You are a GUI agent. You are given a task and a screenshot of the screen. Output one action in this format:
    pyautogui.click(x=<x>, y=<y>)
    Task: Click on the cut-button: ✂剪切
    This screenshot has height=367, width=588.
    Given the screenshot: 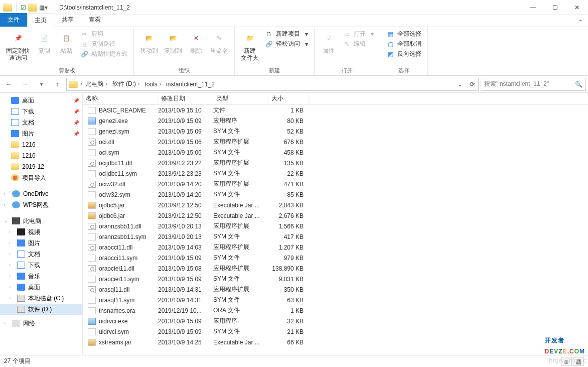 What is the action you would take?
    pyautogui.click(x=104, y=34)
    